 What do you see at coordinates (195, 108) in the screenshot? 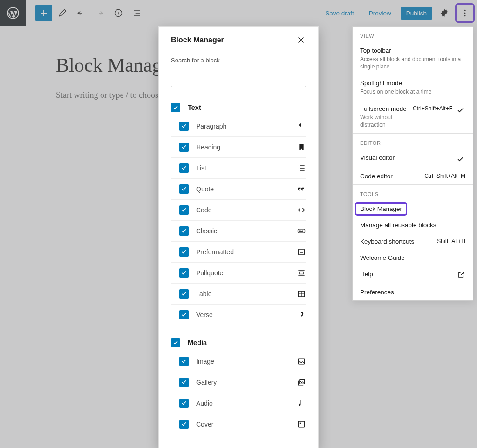
I see `category-name: Text` at bounding box center [195, 108].